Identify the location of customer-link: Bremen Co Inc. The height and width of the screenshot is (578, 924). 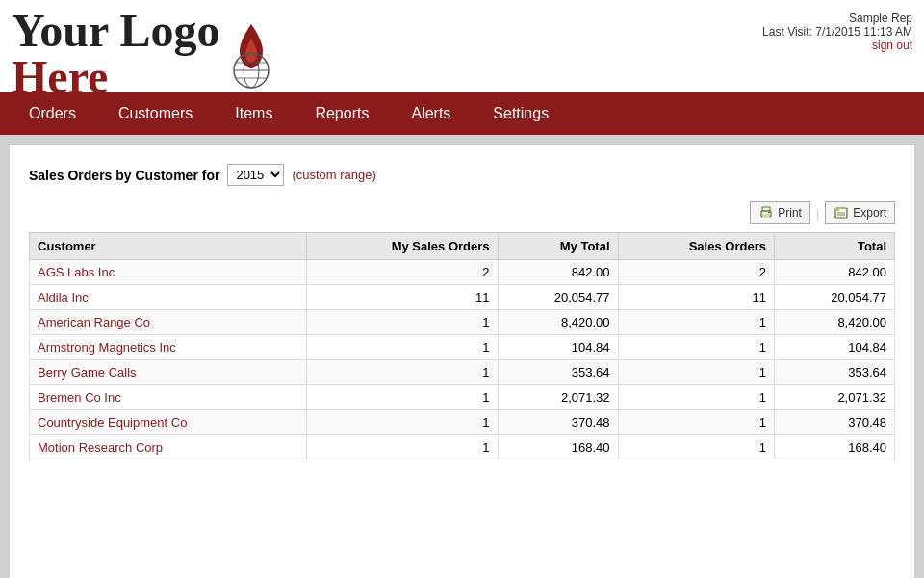
(79, 397).